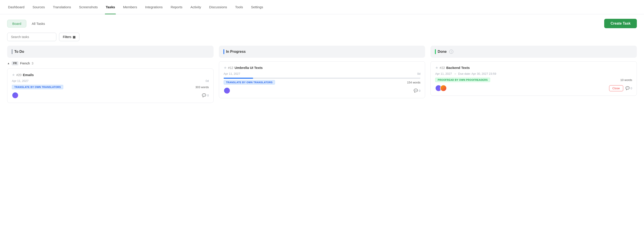  What do you see at coordinates (224, 52) in the screenshot?
I see `col-bar-in_progress` at bounding box center [224, 52].